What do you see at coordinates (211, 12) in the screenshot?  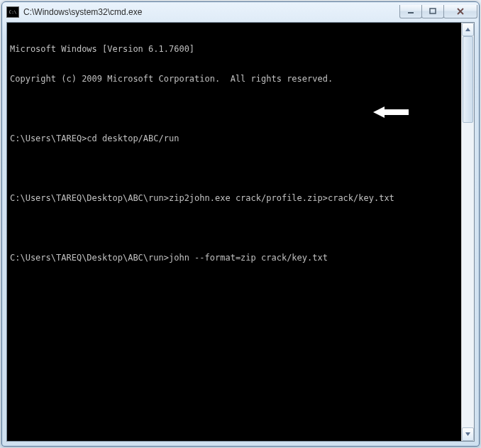 I see `window-title: C:\Windows\system32\cmd.exe` at bounding box center [211, 12].